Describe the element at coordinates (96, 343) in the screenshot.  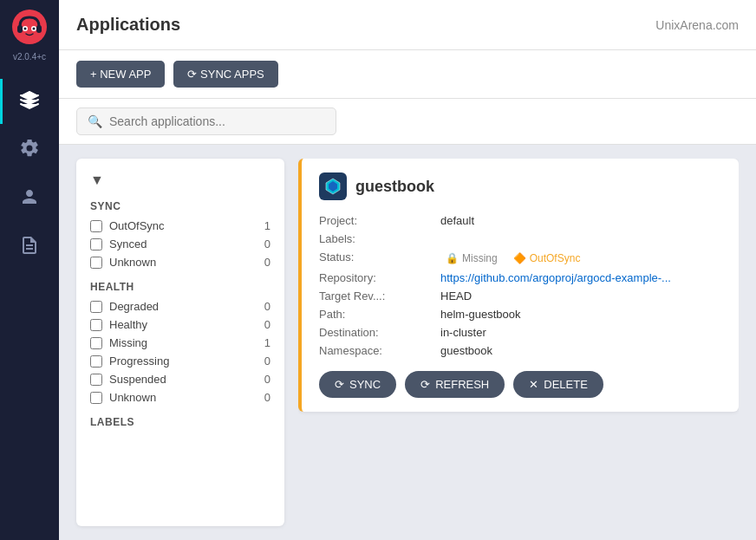
I see `missing-checkbox` at that location.